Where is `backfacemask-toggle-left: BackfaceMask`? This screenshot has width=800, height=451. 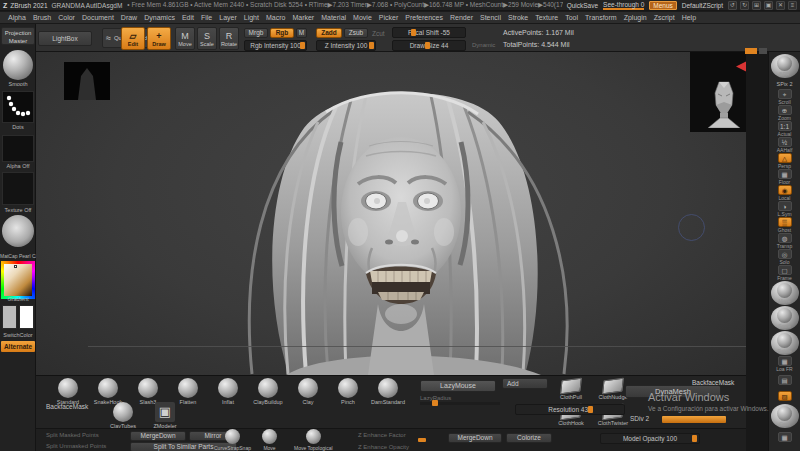 backfacemask-toggle-left: BackfaceMask is located at coordinates (67, 406).